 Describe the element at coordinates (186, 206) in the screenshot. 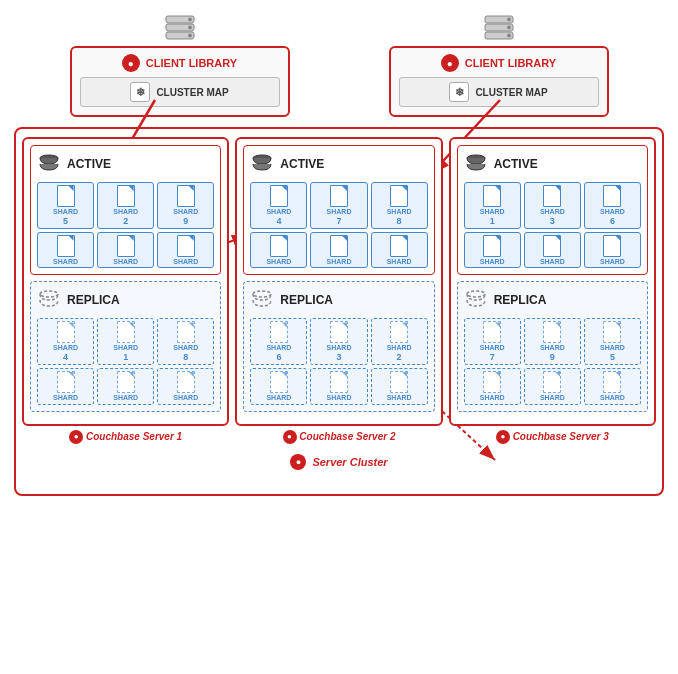

I see `shard-item: SHARD 9` at that location.